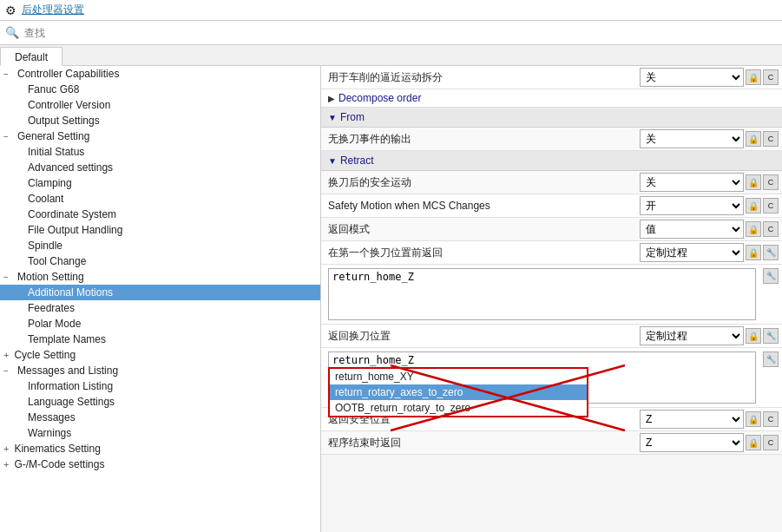  What do you see at coordinates (552, 229) in the screenshot?
I see `prop-row-return-mode: 返回模式 值 其他 🔒 C` at bounding box center [552, 229].